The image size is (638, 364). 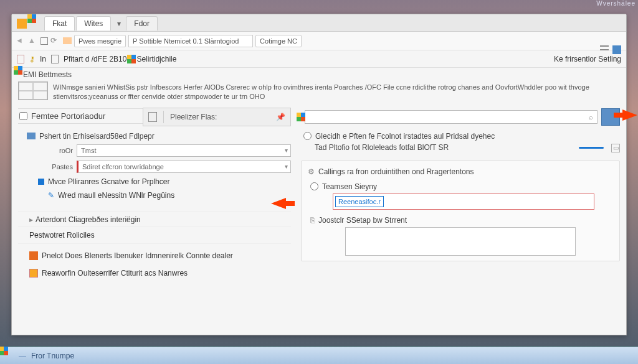 I want to click on section-label-3: Pestwotret Roliciles, so click(x=62, y=235).